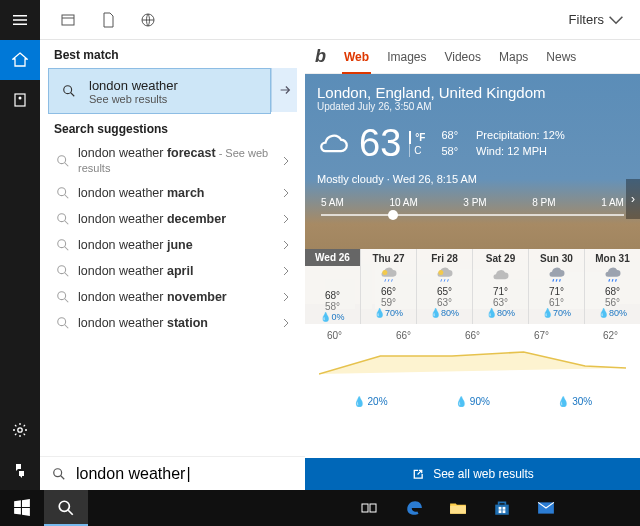 Image resolution: width=640 pixels, height=526 pixels. I want to click on best-match-item: london weather See web results, so click(160, 91).